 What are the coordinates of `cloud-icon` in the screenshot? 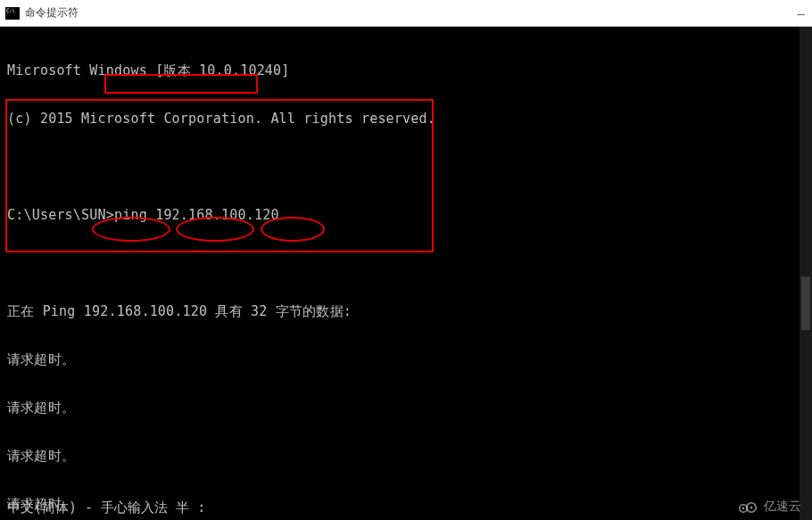 It's located at (748, 507).